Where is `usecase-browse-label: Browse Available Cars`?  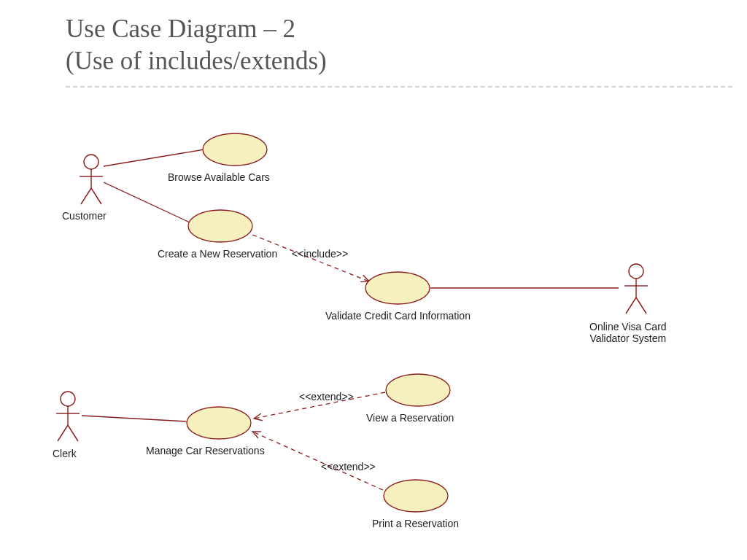
usecase-browse-label: Browse Available Cars is located at coordinates (219, 177).